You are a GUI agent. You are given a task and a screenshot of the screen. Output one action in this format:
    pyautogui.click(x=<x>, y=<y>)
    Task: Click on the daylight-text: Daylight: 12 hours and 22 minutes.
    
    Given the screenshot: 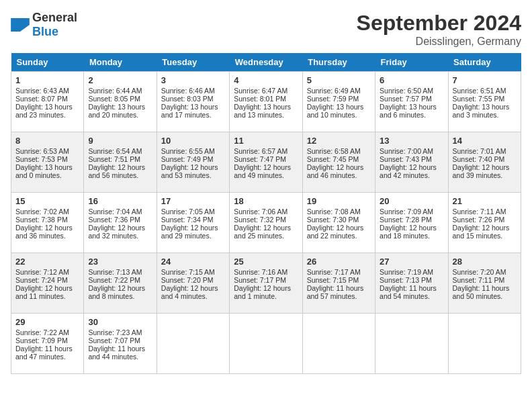 What is the action you would take?
    pyautogui.click(x=339, y=232)
    